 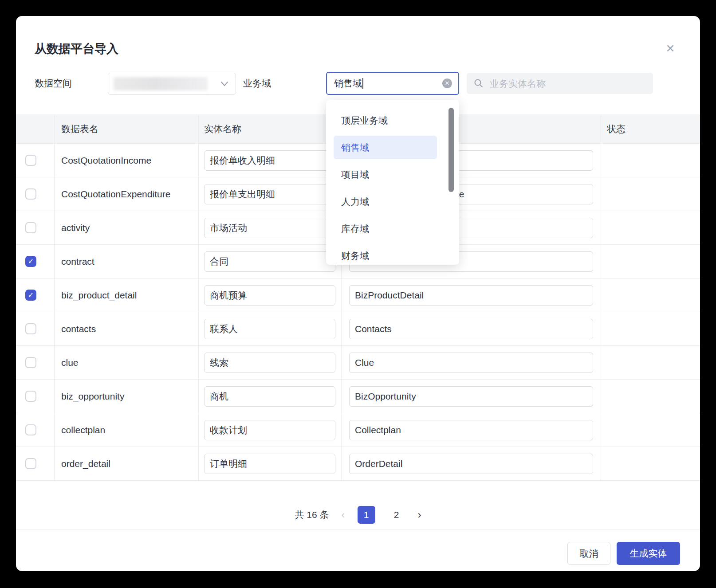 What do you see at coordinates (358, 430) in the screenshot?
I see `table-row: collectplan` at bounding box center [358, 430].